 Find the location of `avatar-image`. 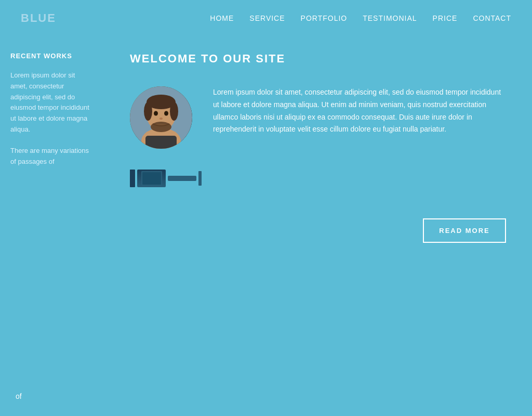

avatar-image is located at coordinates (161, 118).